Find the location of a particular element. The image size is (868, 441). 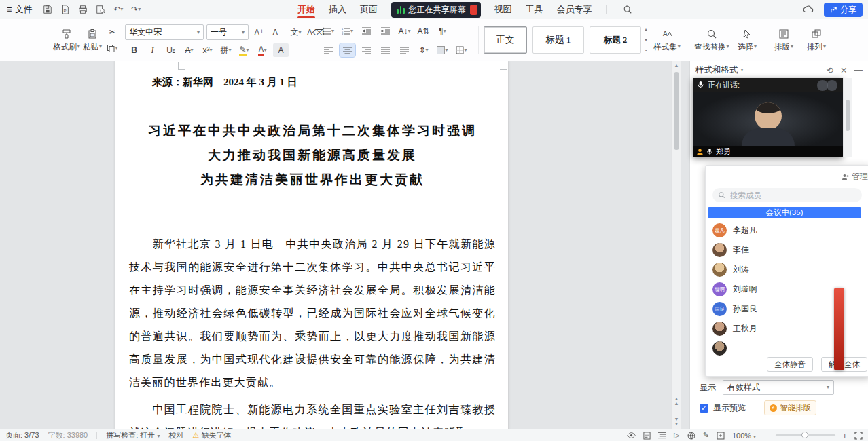

assist-eye-icon is located at coordinates (632, 436).